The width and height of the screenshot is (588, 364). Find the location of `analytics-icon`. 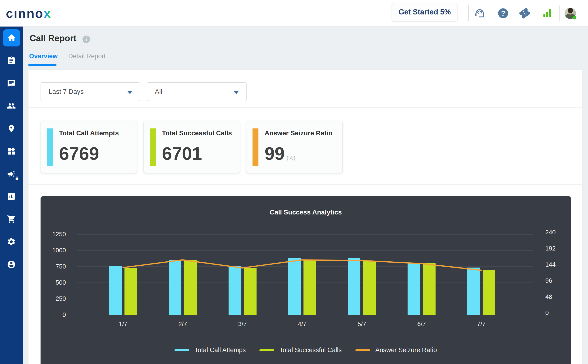

analytics-icon is located at coordinates (549, 13).